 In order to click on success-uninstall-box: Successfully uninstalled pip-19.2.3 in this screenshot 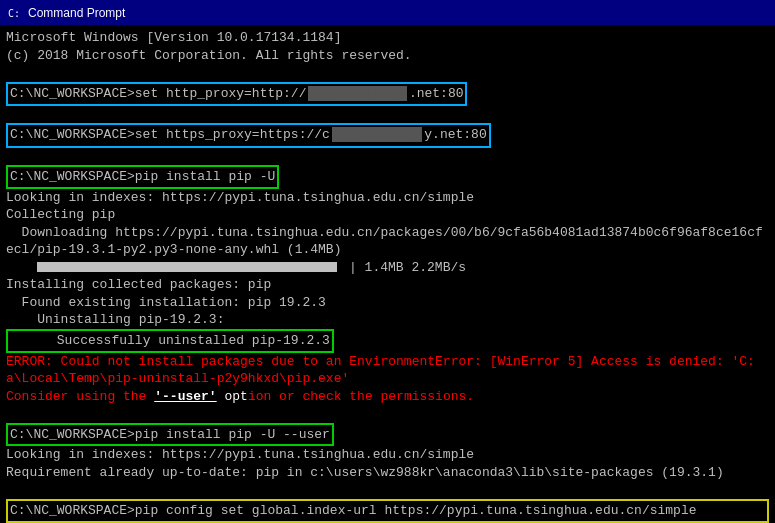, I will do `click(170, 341)`.